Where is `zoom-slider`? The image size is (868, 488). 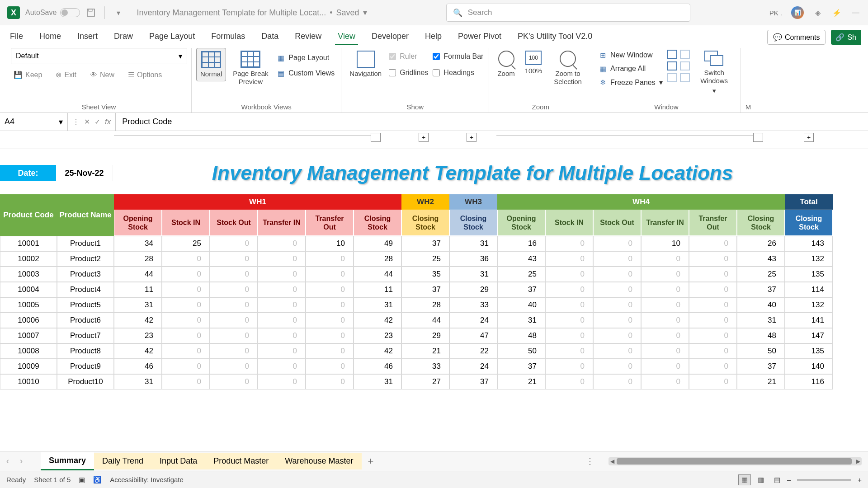 zoom-slider is located at coordinates (824, 480).